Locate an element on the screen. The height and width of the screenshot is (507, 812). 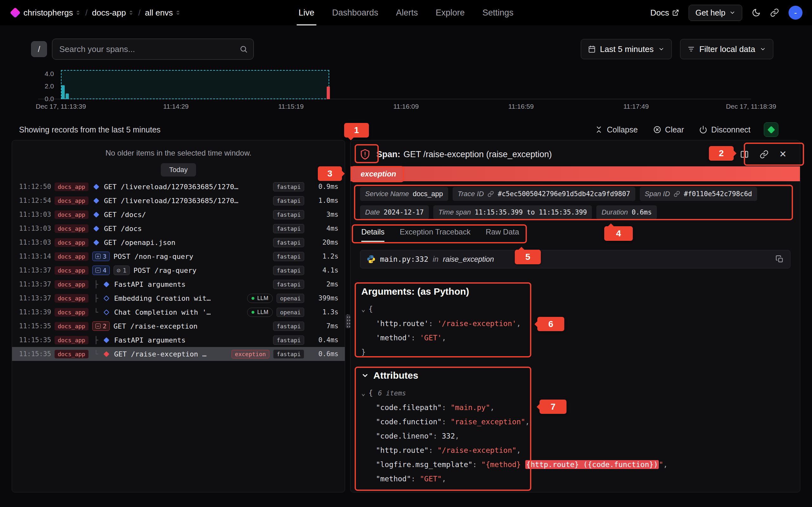
tab-details: Details is located at coordinates (373, 235).